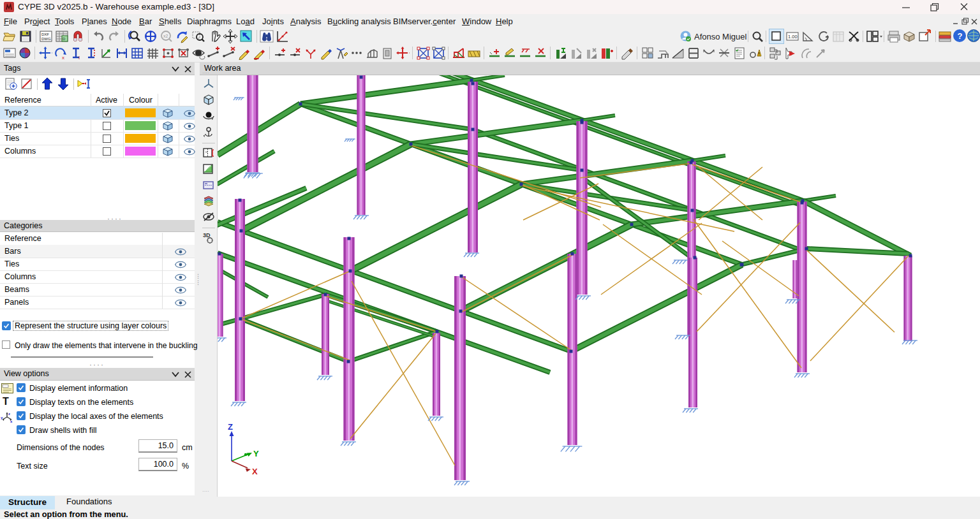 The image size is (980, 519). What do you see at coordinates (9, 414) in the screenshot?
I see `svg-text: z` at bounding box center [9, 414].